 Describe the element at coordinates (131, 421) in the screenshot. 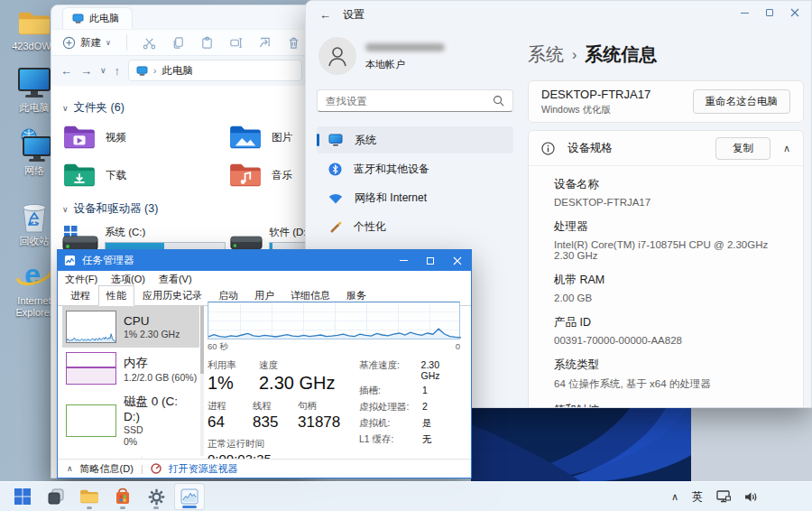

I see `perf-item-disk: 磁盘 0 (C: D:) SSD 0%` at that location.